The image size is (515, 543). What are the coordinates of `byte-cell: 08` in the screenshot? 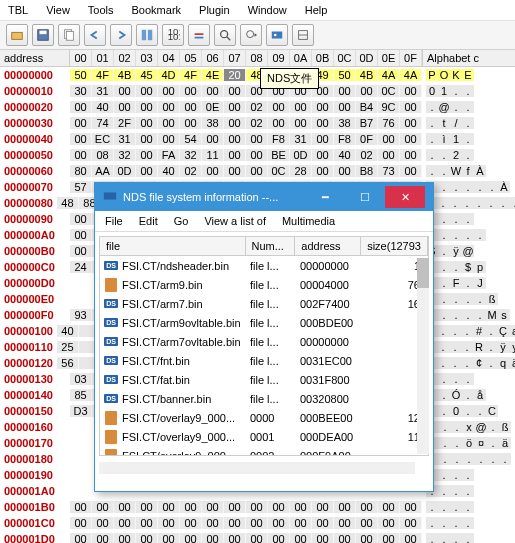 It's located at (103, 155).